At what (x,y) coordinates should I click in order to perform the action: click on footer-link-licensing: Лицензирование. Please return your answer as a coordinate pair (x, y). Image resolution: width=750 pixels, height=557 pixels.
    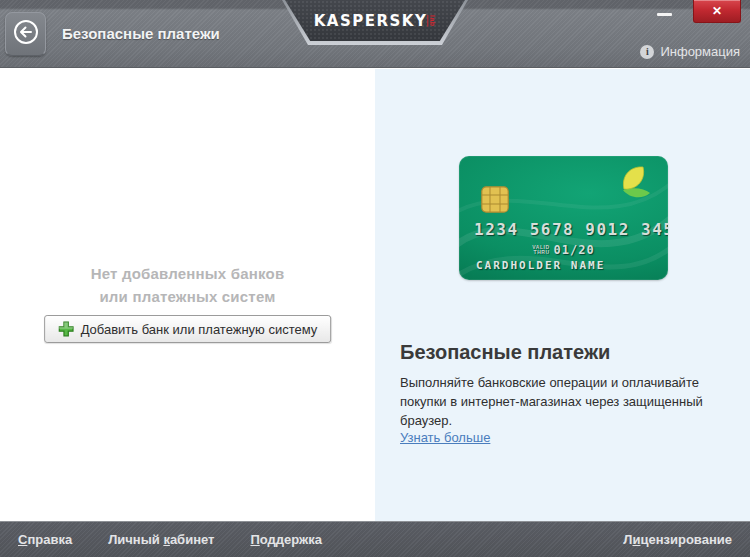
    Looking at the image, I should click on (678, 540).